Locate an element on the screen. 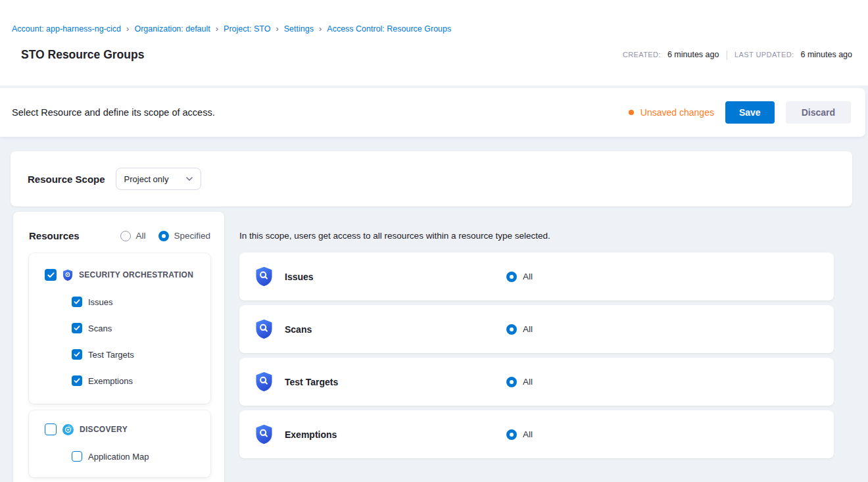  last-updated-value: 6 minutes ago is located at coordinates (826, 55).